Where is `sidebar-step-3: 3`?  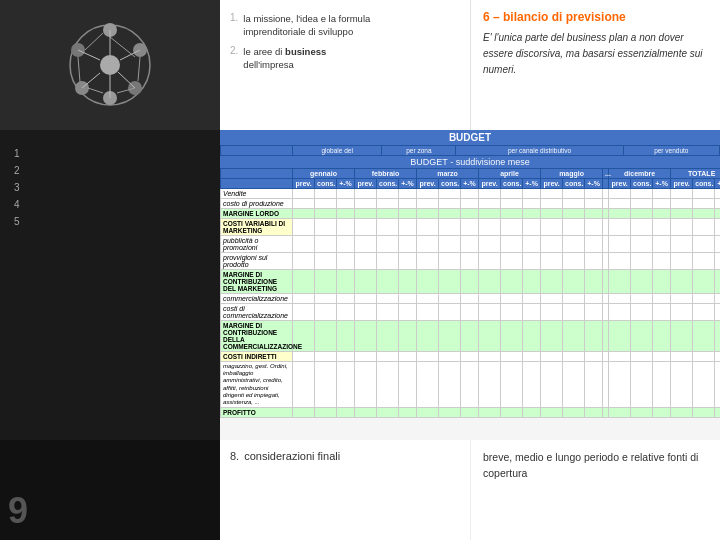
sidebar-step-3: 3 is located at coordinates (110, 188).